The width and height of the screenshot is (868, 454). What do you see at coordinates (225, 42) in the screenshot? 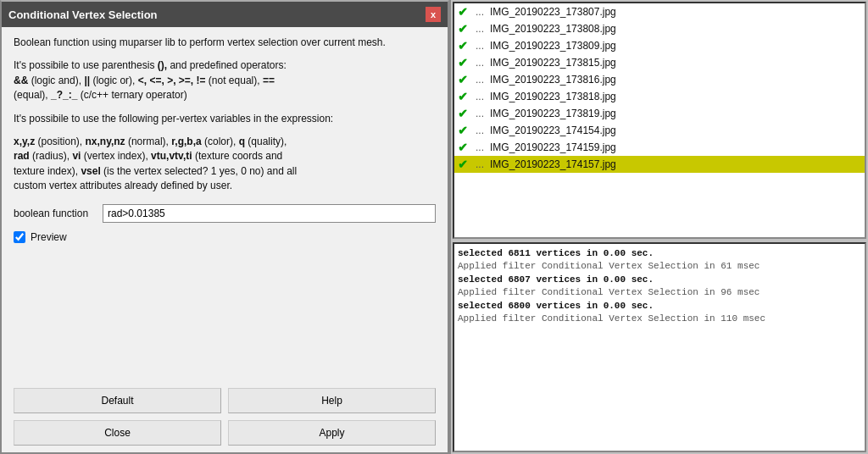
I see `description1: Boolean function using muparser lib to p…` at bounding box center [225, 42].